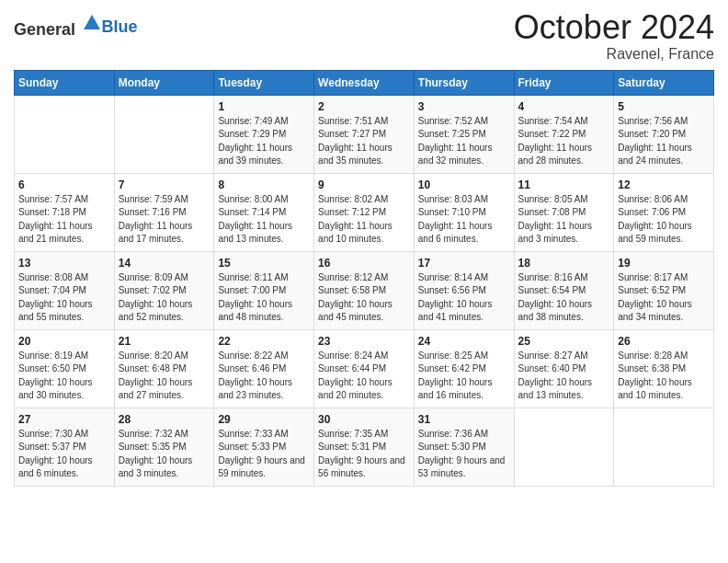 Image resolution: width=728 pixels, height=563 pixels. What do you see at coordinates (564, 263) in the screenshot?
I see `day-number: 18` at bounding box center [564, 263].